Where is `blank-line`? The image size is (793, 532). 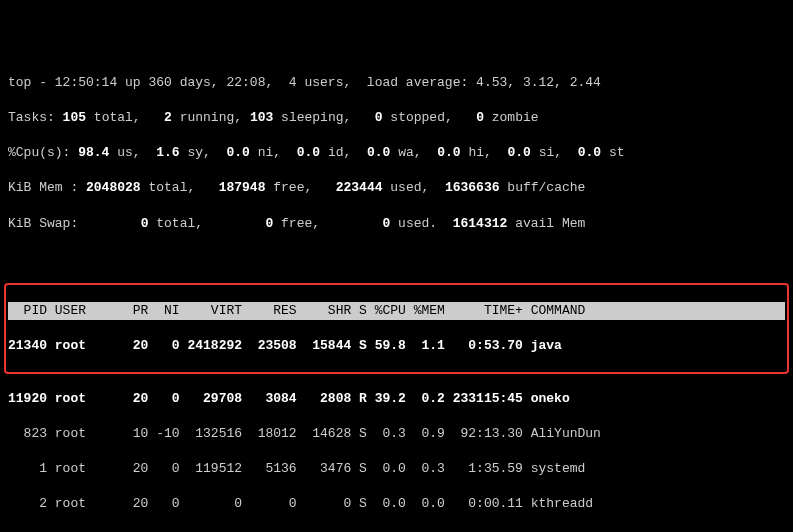
blank-line is located at coordinates (396, 259).